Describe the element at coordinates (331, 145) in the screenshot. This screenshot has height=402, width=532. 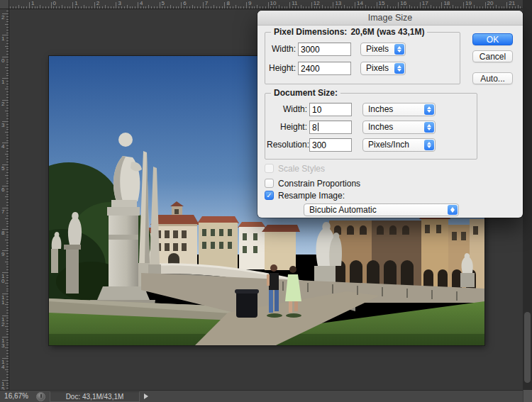
I see `resolution-input` at that location.